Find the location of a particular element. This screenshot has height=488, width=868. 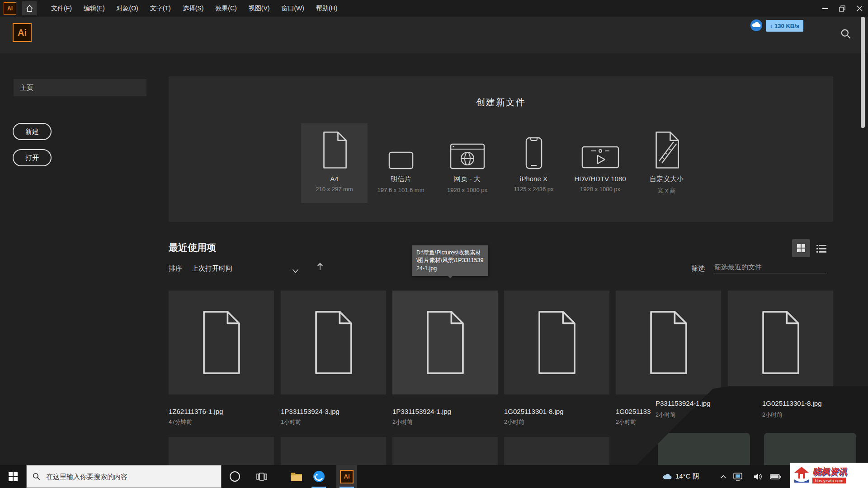

windows-logo-icon is located at coordinates (13, 477).